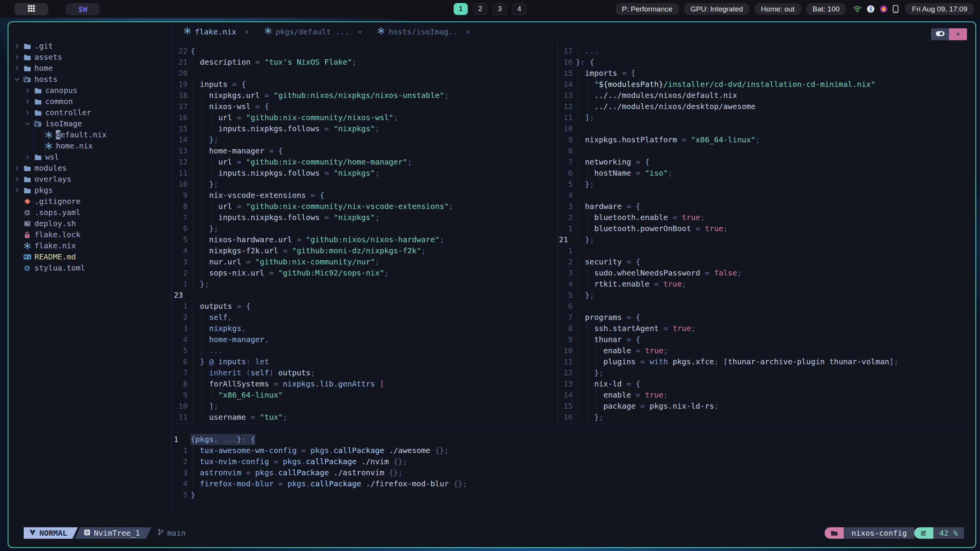  What do you see at coordinates (766, 173) in the screenshot?
I see `code-line: 6 hostName = "iso";` at bounding box center [766, 173].